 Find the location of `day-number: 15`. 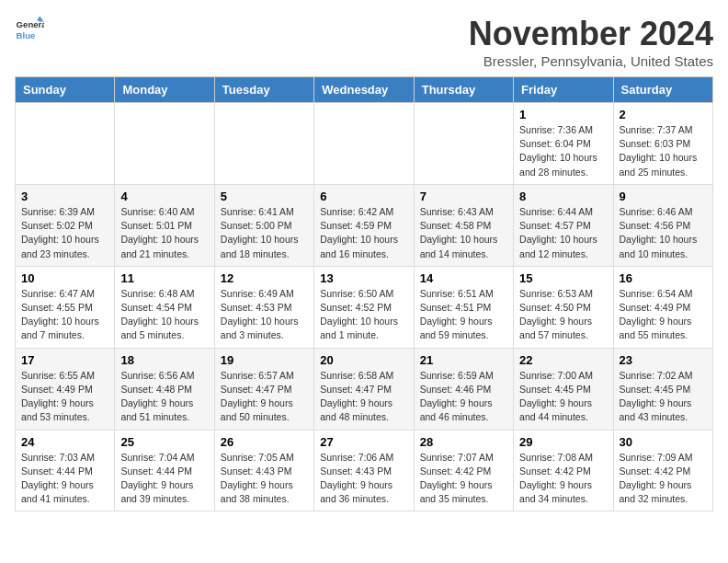

day-number: 15 is located at coordinates (563, 278).